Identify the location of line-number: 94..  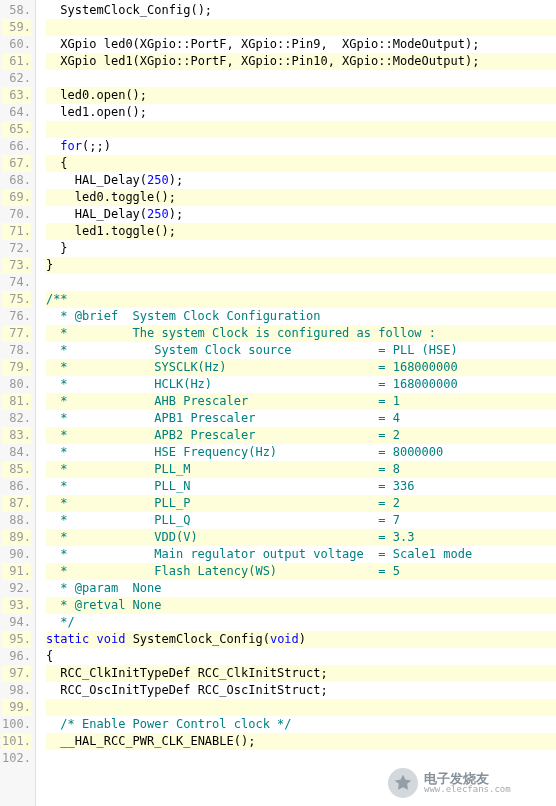
(16, 622).